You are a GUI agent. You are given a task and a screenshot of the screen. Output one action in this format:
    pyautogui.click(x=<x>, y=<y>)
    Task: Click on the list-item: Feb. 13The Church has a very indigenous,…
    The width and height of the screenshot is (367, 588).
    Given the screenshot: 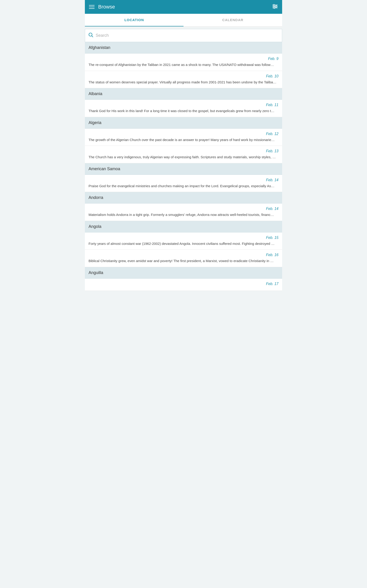 What is the action you would take?
    pyautogui.click(x=184, y=155)
    